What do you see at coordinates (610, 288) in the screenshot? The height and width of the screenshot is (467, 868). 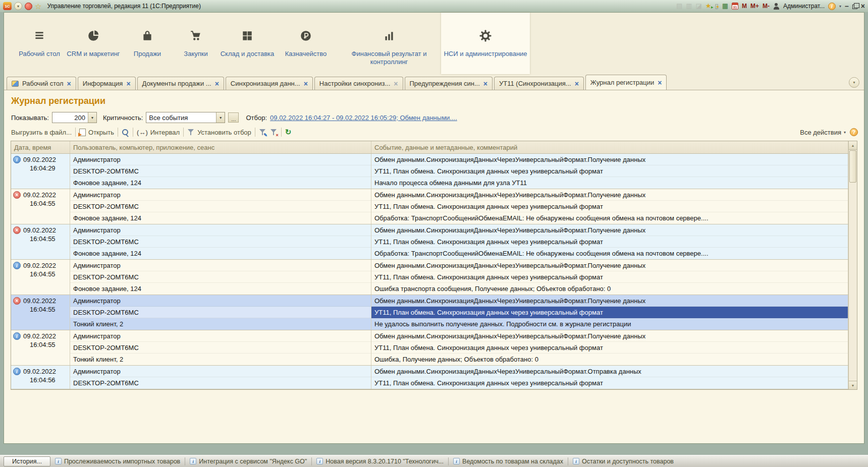 I see `event-line: Ошибка транспорта сообщения, Получение д…` at bounding box center [610, 288].